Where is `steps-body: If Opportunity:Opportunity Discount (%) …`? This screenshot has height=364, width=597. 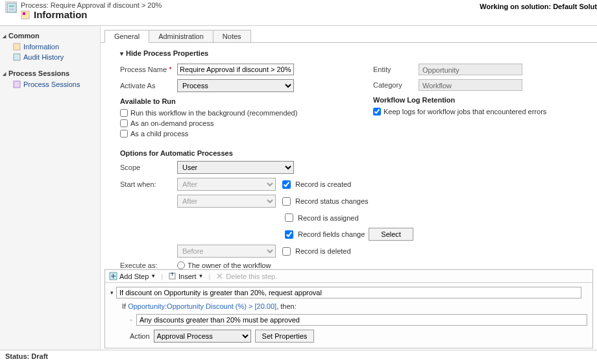
steps-body: If Opportunity:Opportunity Discount (%) … is located at coordinates (349, 315).